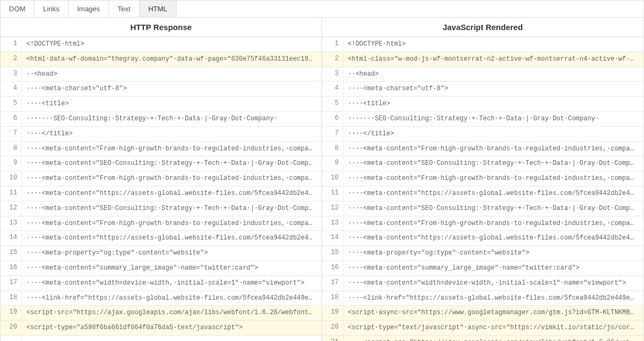  Describe the element at coordinates (11, 208) in the screenshot. I see `line-number: 12` at that location.